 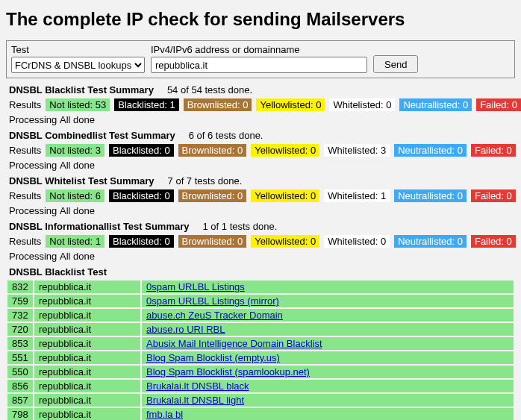 What do you see at coordinates (99, 227) in the screenshot?
I see `summary-title: DNSBL Informationallist Test Summary` at bounding box center [99, 227].